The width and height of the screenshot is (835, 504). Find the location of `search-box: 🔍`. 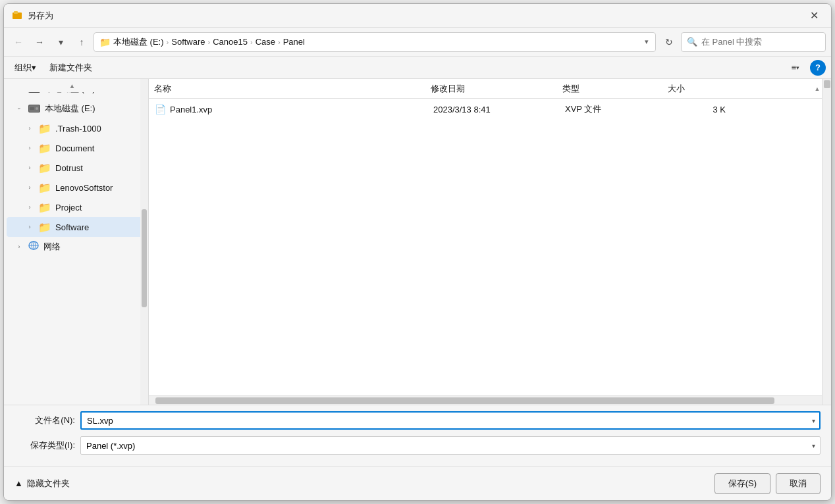

search-box: 🔍 is located at coordinates (753, 42).